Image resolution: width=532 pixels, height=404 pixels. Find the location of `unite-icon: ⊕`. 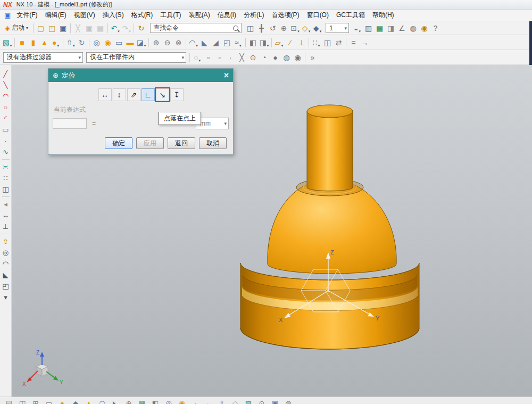

unite-icon: ⊕ is located at coordinates (156, 43).